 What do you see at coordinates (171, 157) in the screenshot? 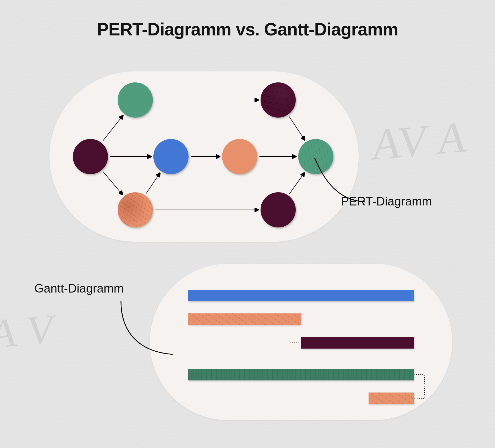
I see `pert-node-c` at bounding box center [171, 157].